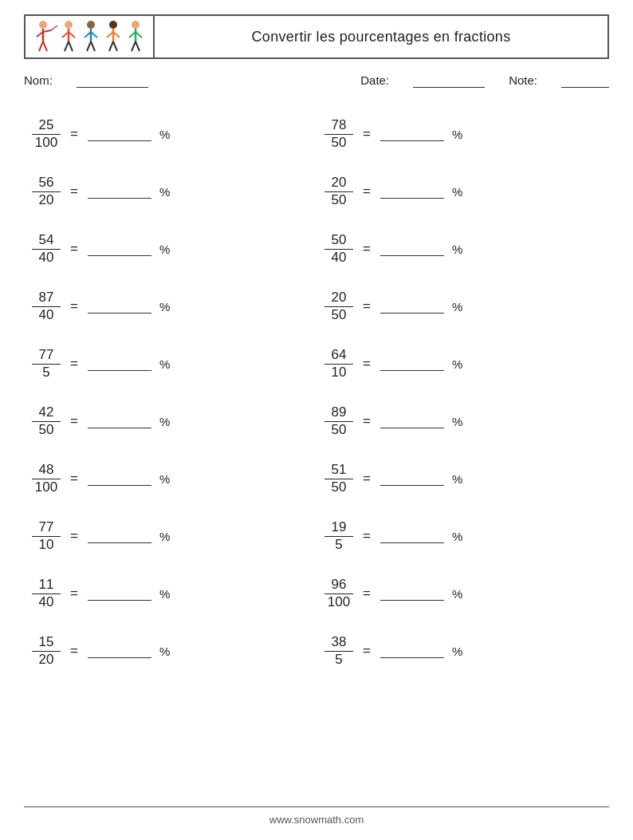 The image size is (633, 840). I want to click on problem-item: 11 40 = %, so click(171, 594).